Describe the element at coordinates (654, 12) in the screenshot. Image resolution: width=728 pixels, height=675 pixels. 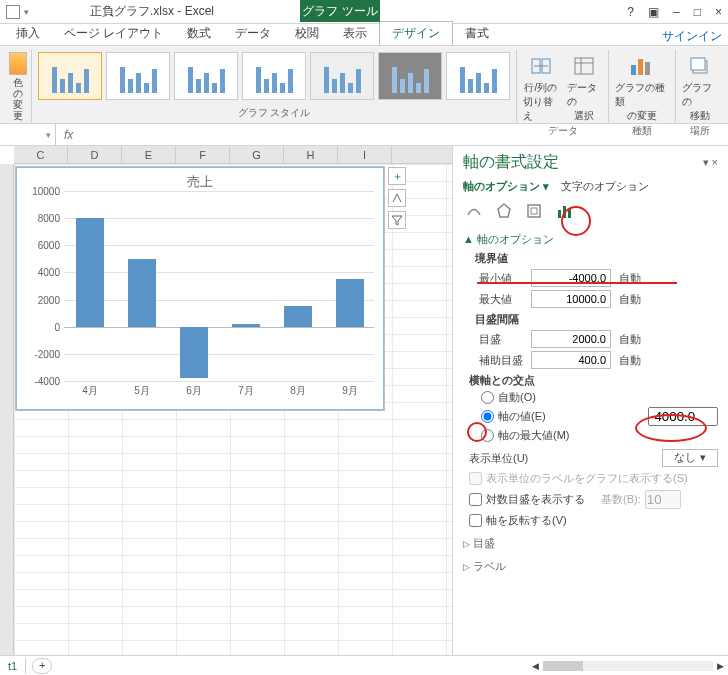
I see `ribbon-display-icon: ▣` at that location.